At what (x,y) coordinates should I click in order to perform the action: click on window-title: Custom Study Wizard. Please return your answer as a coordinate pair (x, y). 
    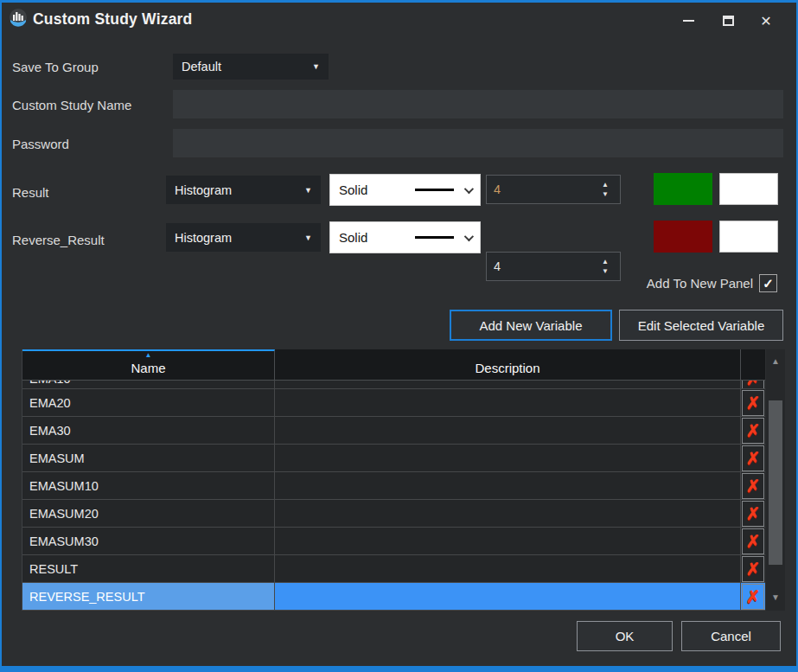
    Looking at the image, I should click on (112, 19).